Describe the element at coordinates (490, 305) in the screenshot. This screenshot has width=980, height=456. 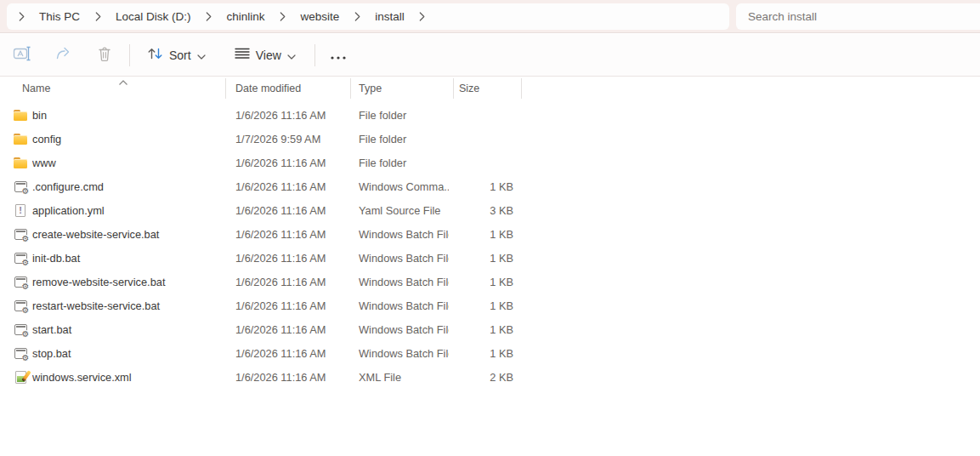
I see `table-row: restart-website-service.bat 1/6/2026 11:…` at that location.